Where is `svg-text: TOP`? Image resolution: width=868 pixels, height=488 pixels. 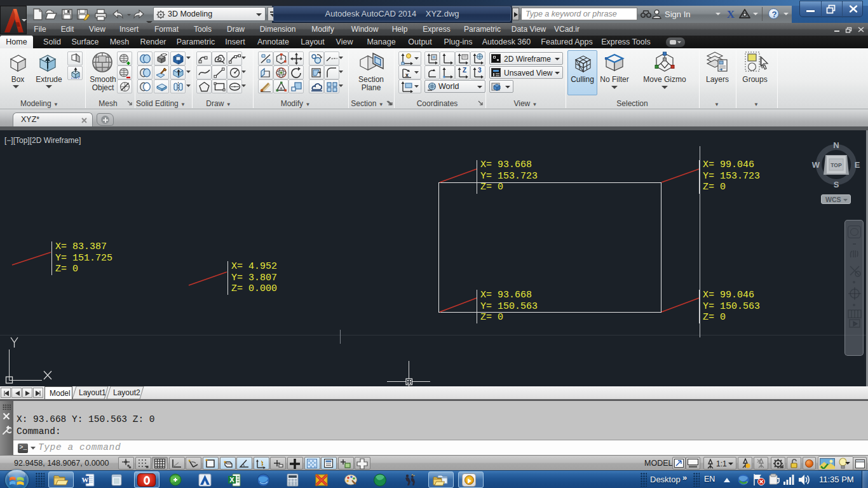
svg-text: TOP is located at coordinates (836, 165).